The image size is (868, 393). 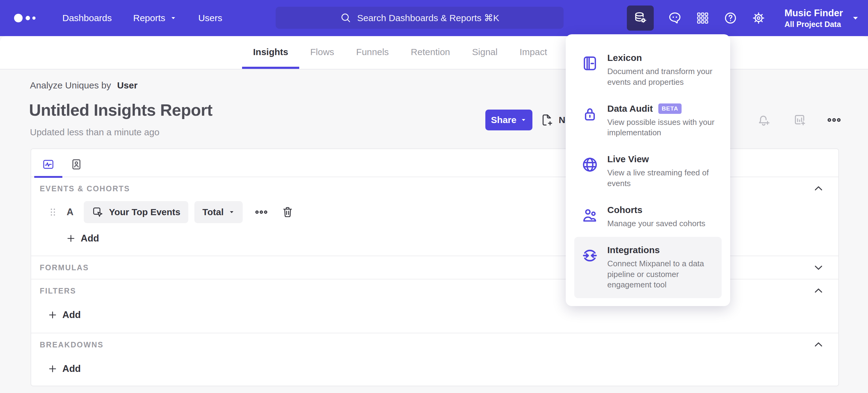 I want to click on project-selector: Music Finder All Project Data, so click(x=822, y=18).